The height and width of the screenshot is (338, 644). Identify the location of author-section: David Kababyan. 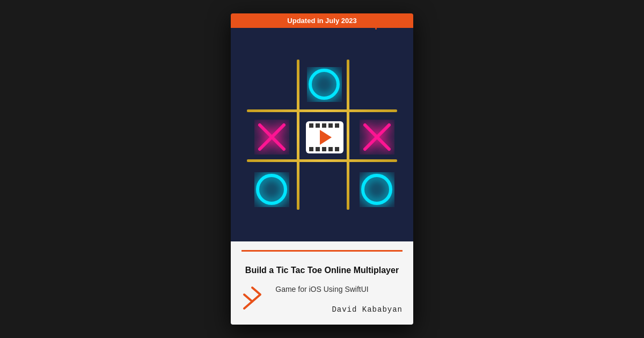
(322, 310).